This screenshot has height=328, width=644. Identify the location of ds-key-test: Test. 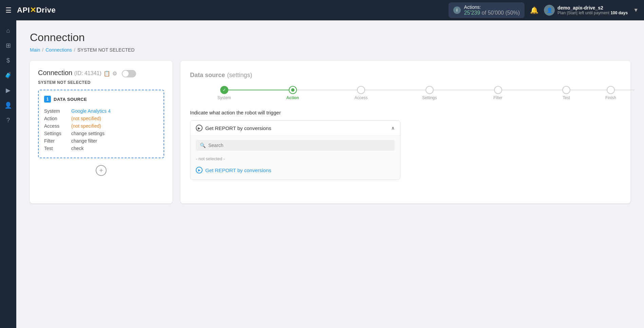
(58, 148).